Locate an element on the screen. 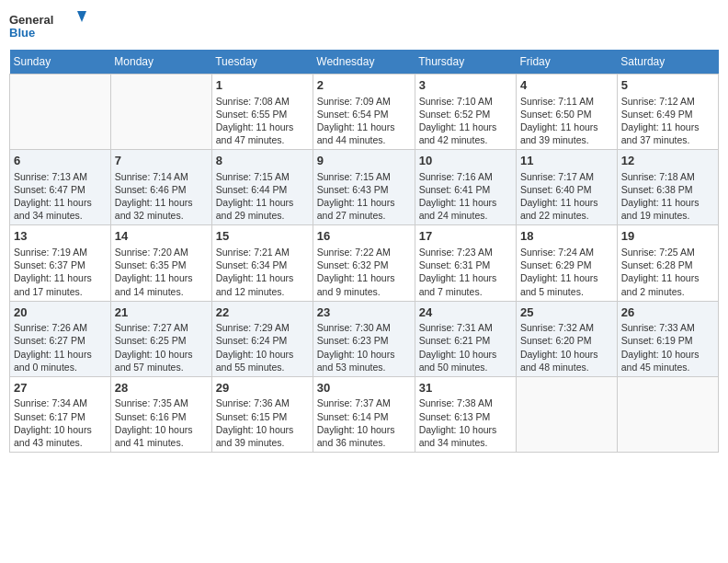 The image size is (728, 563). cell-info: Sunrise: 7:36 AMSunset: 6:15 PMDaylight:… is located at coordinates (263, 423).